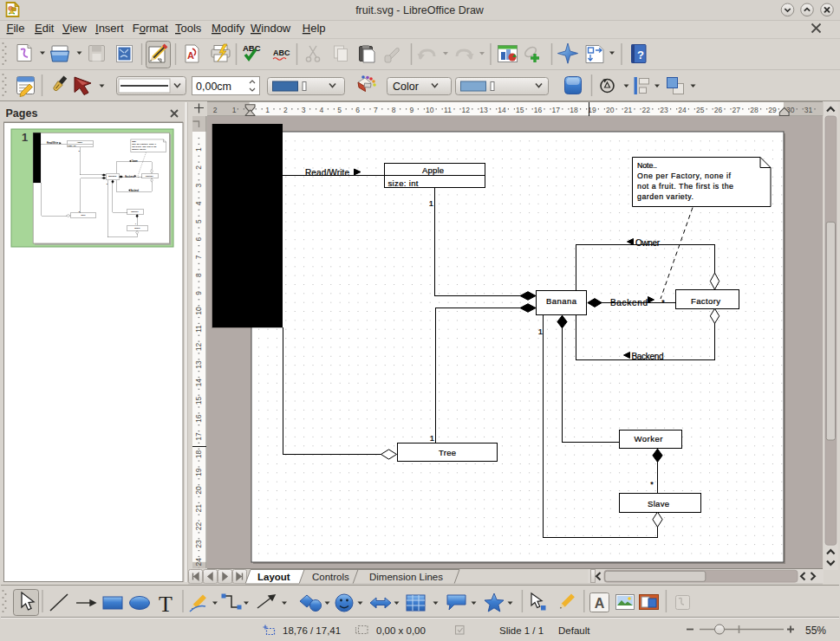 The width and height of the screenshot is (840, 641). Describe the element at coordinates (75, 28) in the screenshot. I see `svg-text: View` at that location.